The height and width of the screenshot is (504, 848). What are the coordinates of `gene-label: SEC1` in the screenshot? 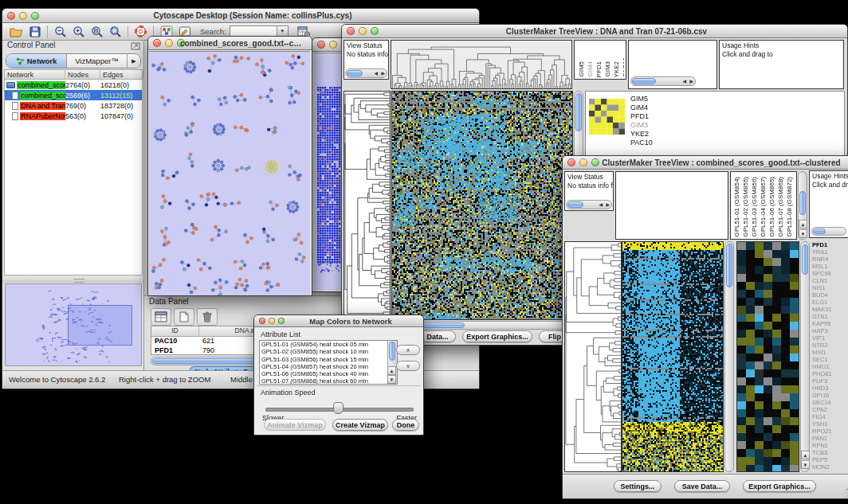 It's located at (830, 360).